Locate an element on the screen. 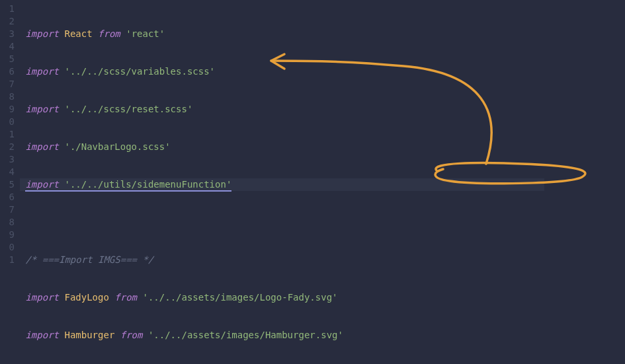 The width and height of the screenshot is (625, 364). code-line: import '../../scss/reset.scss' is located at coordinates (282, 110).